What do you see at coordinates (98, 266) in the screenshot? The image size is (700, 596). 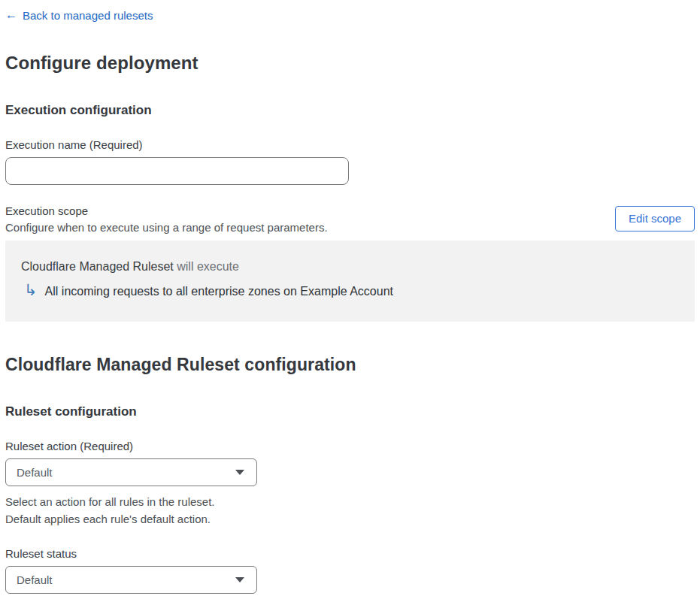 I see `ruleset-name: Cloudflare Managed Ruleset` at bounding box center [98, 266].